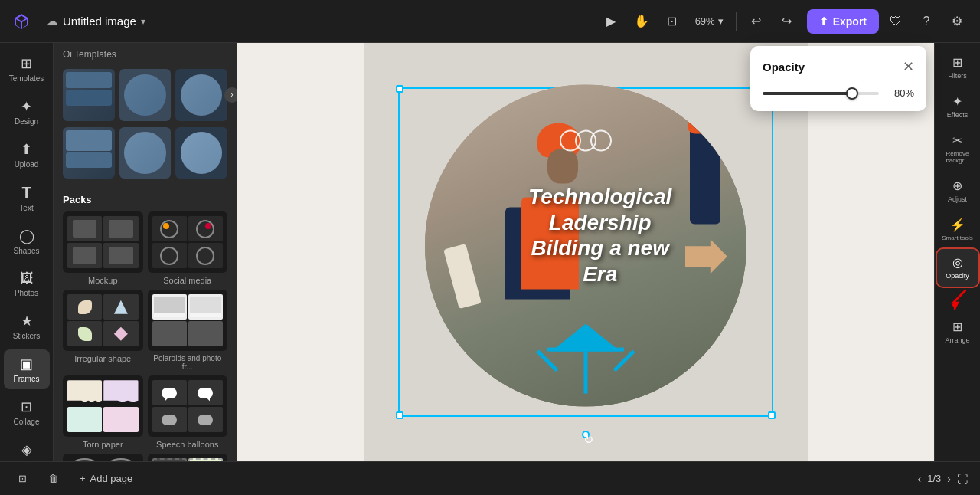  What do you see at coordinates (756, 21) in the screenshot?
I see `undo-button: ↩` at bounding box center [756, 21].